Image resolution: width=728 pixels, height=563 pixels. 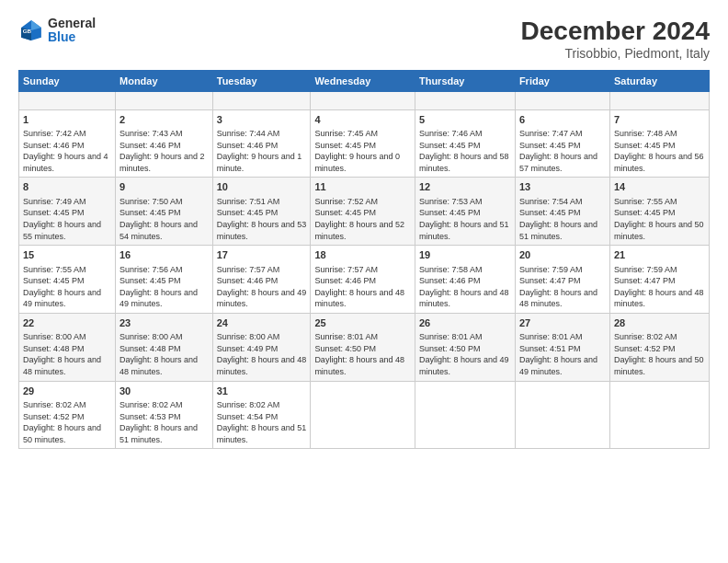 What do you see at coordinates (364, 280) in the screenshot?
I see `calendar-week-3: 15Sunrise: 7:55 AMSunset: 4:45 PMDayligh…` at bounding box center [364, 280].